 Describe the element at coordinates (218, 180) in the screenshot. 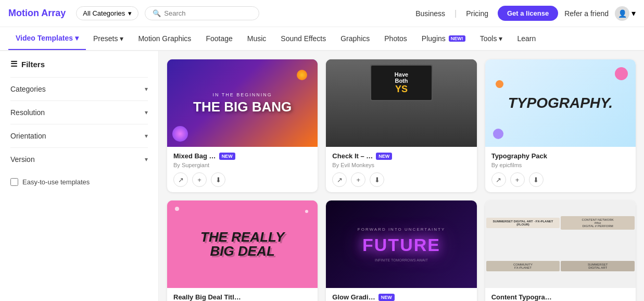

I see `download-button-1: ⬇` at that location.